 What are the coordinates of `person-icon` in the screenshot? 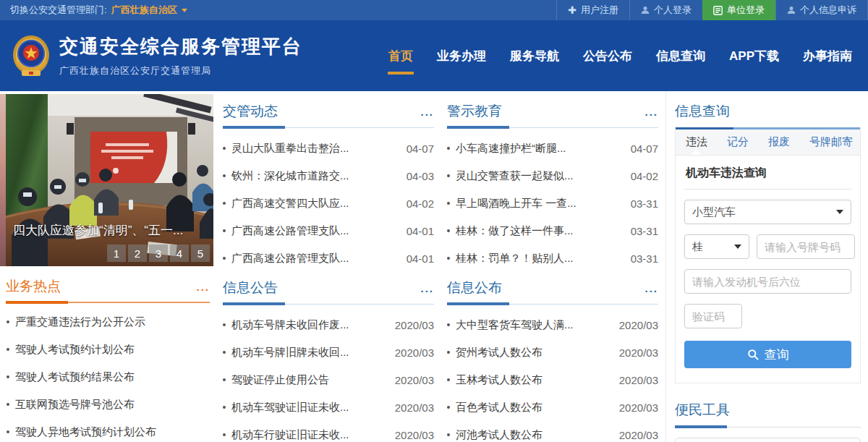 It's located at (645, 10).